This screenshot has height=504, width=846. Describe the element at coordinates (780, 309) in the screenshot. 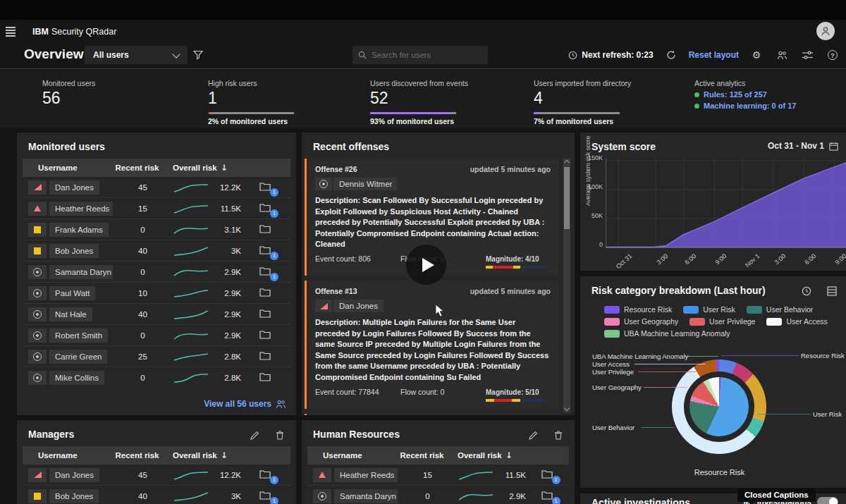

I see `legend-item: User Behavior` at that location.